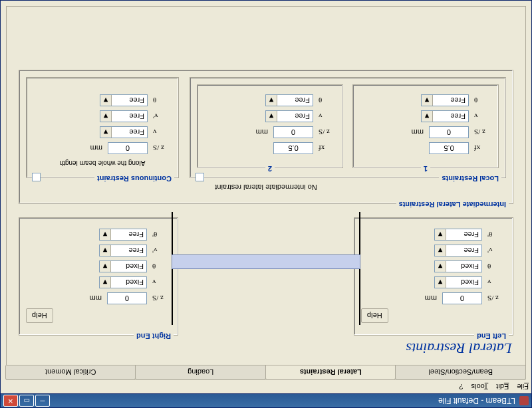 The height and width of the screenshot is (408, 532). What do you see at coordinates (331, 373) in the screenshot?
I see `tab-lateral-restraints: Lateral Restraints` at bounding box center [331, 373].